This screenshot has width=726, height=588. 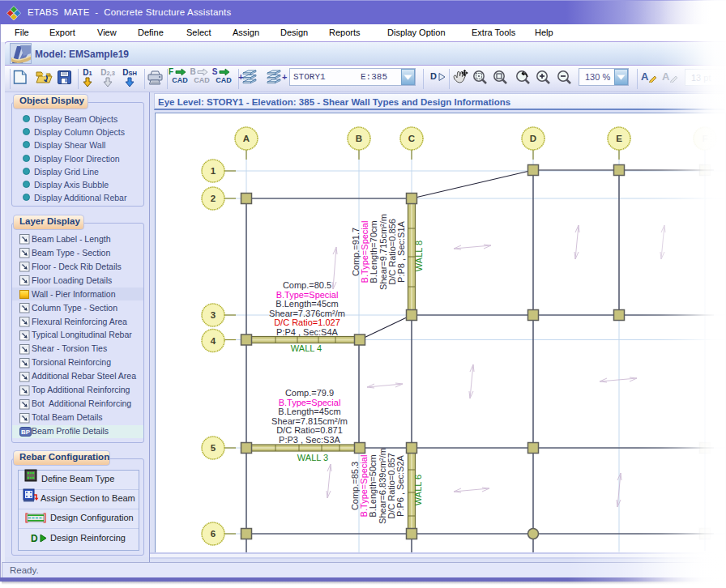 I want to click on svg-text: 5, so click(x=214, y=448).